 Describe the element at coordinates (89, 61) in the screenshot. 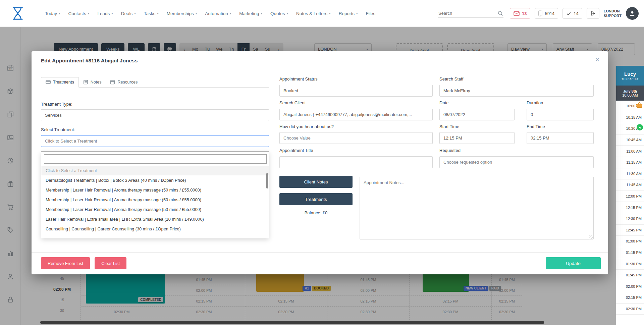

I see `modal-title: Edit Appointment #8116 Abigail Joness` at that location.